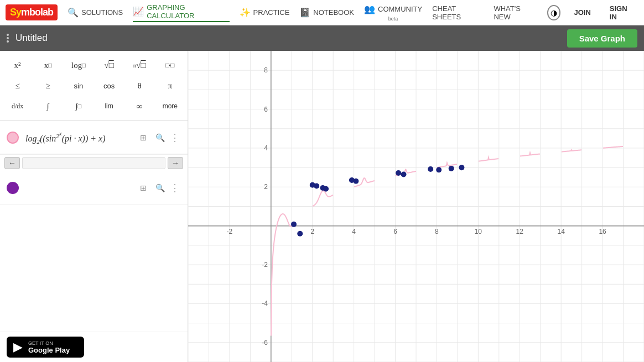  What do you see at coordinates (48, 86) in the screenshot?
I see `kb-geq: ≥` at bounding box center [48, 86].